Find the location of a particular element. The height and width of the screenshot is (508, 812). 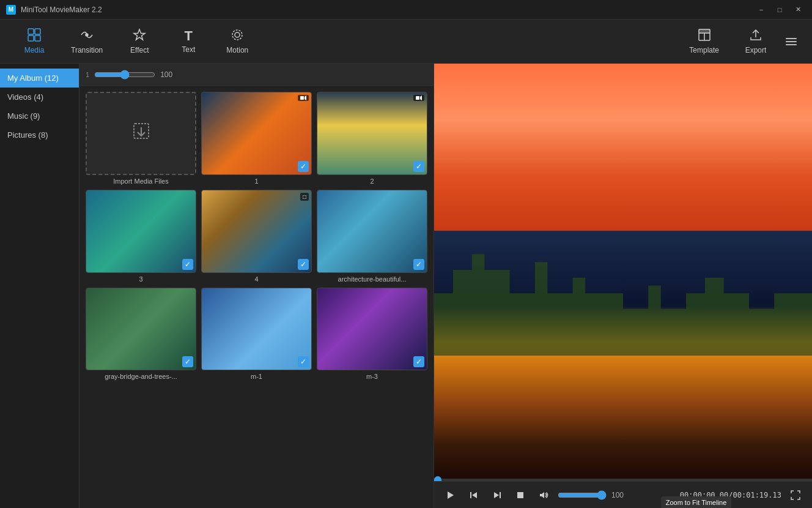

app-icon: M is located at coordinates (11, 10).